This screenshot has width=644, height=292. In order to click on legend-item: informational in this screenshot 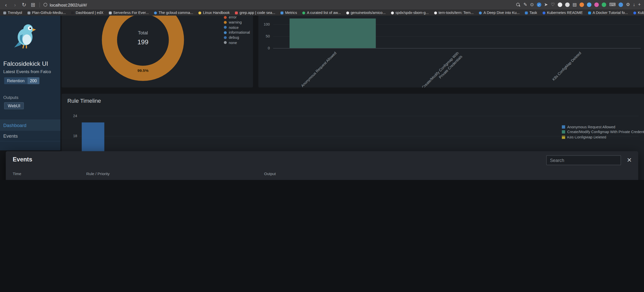, I will do `click(237, 32)`.